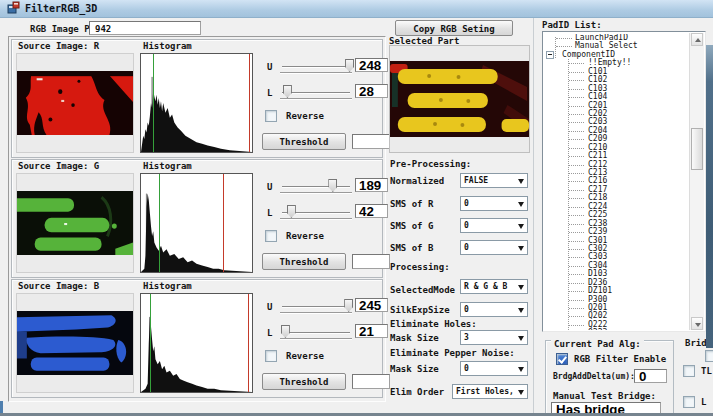  Describe the element at coordinates (629, 156) in the screenshot. I see `tree-item: C211` at that location.